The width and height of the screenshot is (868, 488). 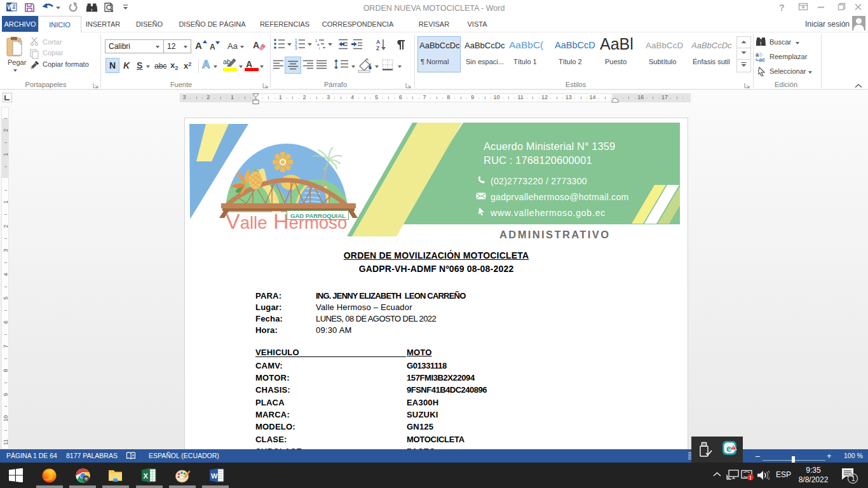 I want to click on svg-text: X, so click(x=146, y=476).